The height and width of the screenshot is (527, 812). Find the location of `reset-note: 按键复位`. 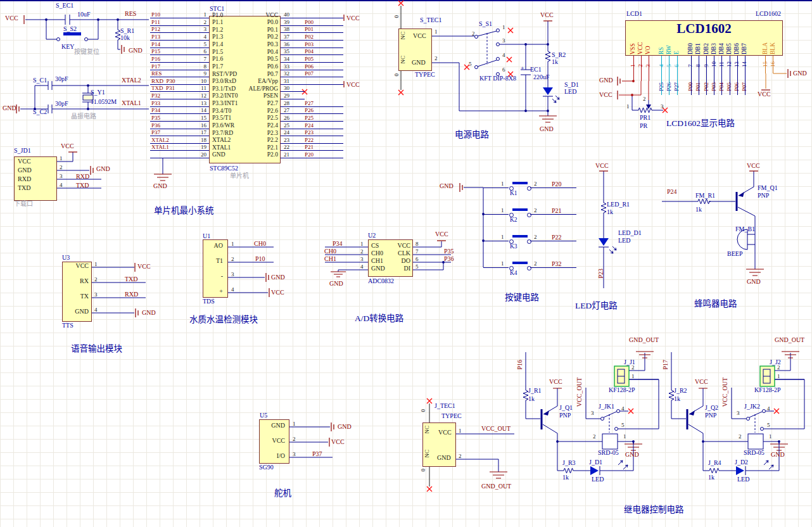

reset-note: 按键复位 is located at coordinates (87, 52).